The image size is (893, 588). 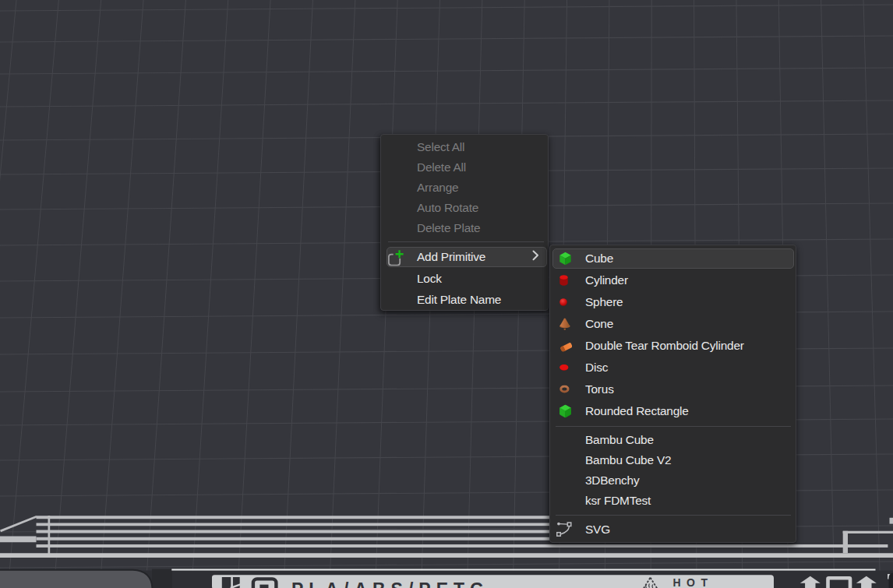 What do you see at coordinates (390, 584) in the screenshot?
I see `plate-material-label: PLA/ABS/PETG` at bounding box center [390, 584].